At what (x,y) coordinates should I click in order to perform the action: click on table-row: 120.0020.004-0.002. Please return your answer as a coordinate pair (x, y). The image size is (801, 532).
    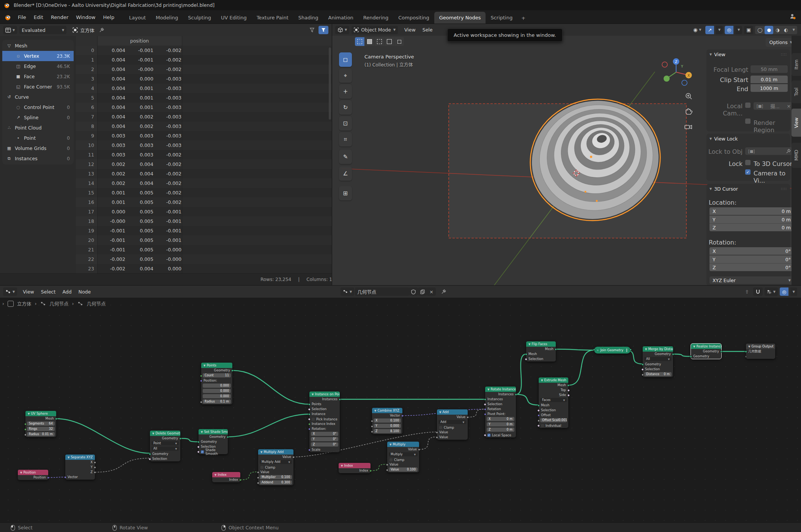
    Looking at the image, I should click on (204, 164).